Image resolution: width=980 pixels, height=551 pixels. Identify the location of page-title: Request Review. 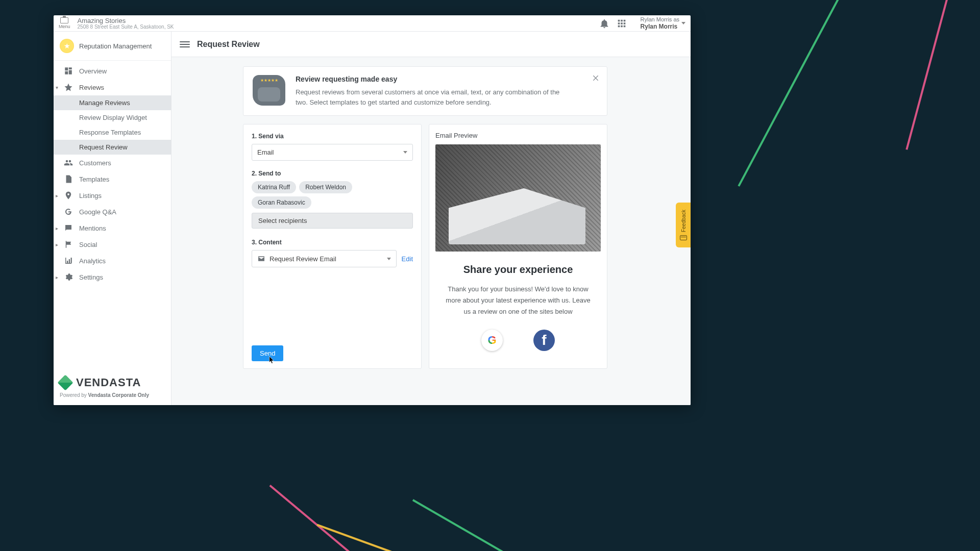
(229, 44).